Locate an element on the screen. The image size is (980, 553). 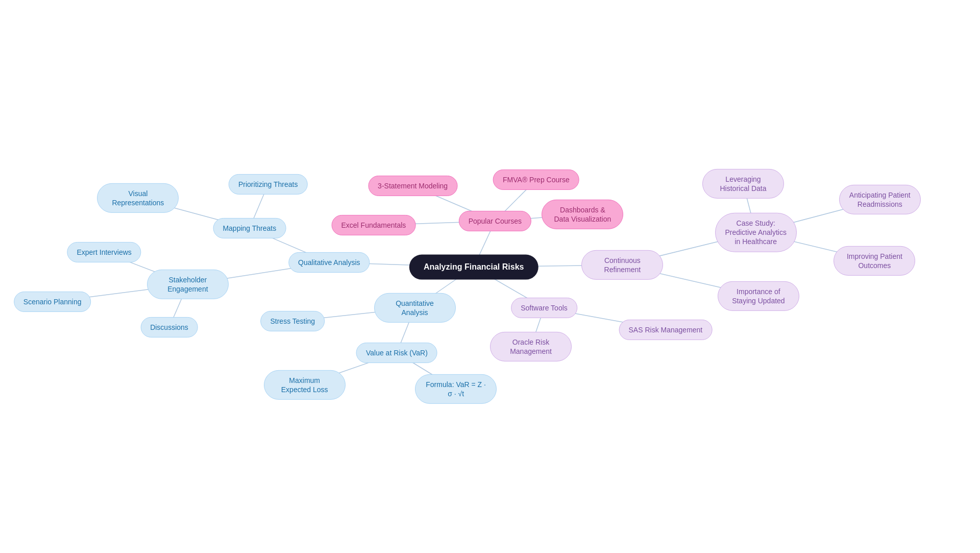
center-node: Analyzing Financial Risks is located at coordinates (474, 268).